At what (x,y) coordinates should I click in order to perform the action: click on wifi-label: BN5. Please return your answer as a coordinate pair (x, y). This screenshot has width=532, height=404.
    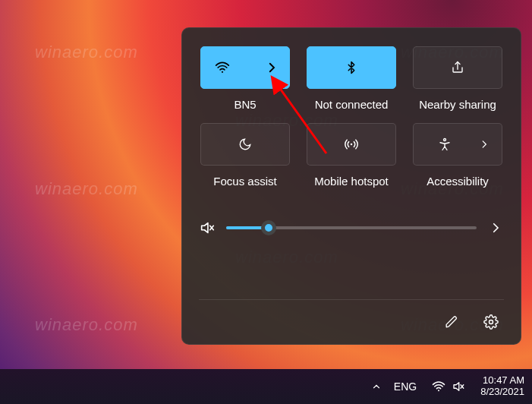
    Looking at the image, I should click on (244, 105).